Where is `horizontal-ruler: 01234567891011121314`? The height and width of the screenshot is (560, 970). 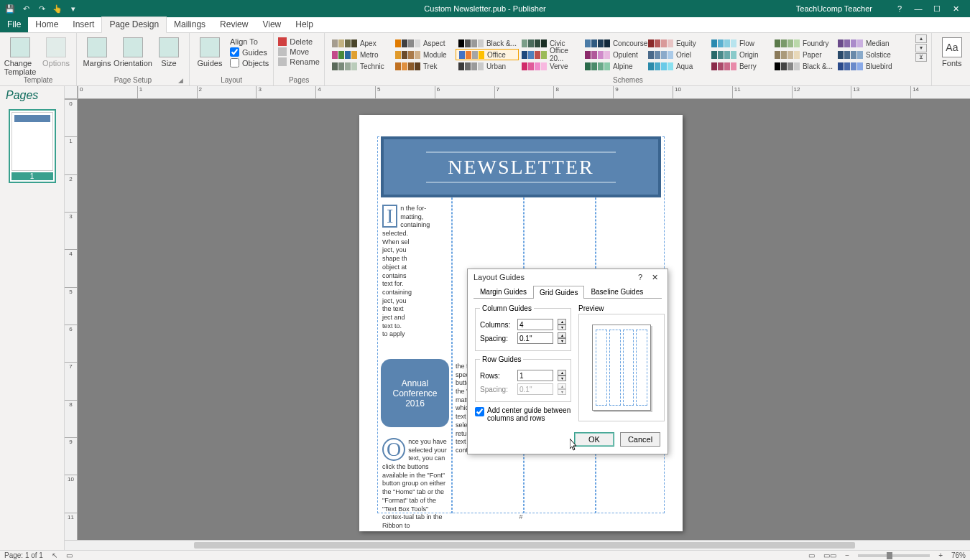
horizontal-ruler: 01234567891011121314 is located at coordinates (524, 93).